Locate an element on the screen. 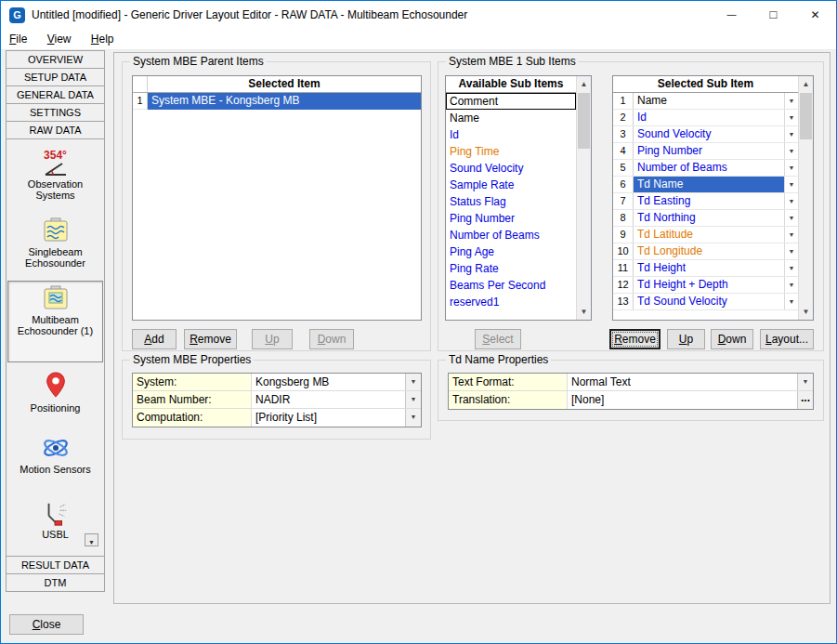 Image resolution: width=837 pixels, height=644 pixels. menu-file: File is located at coordinates (19, 39).